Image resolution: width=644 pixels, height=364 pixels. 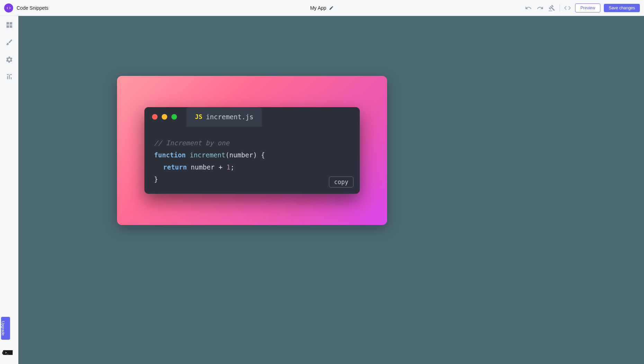 I want to click on product-label: Code Snippets, so click(x=33, y=8).